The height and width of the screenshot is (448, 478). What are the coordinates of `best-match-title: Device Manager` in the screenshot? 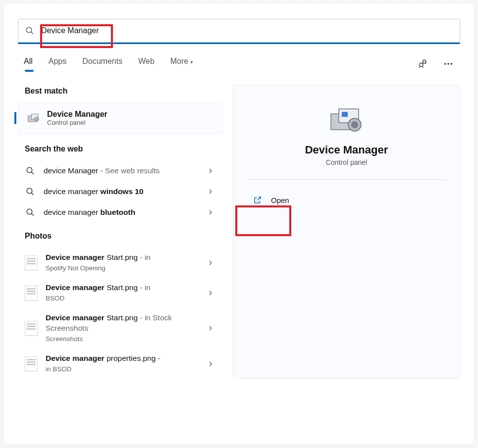 It's located at (77, 114).